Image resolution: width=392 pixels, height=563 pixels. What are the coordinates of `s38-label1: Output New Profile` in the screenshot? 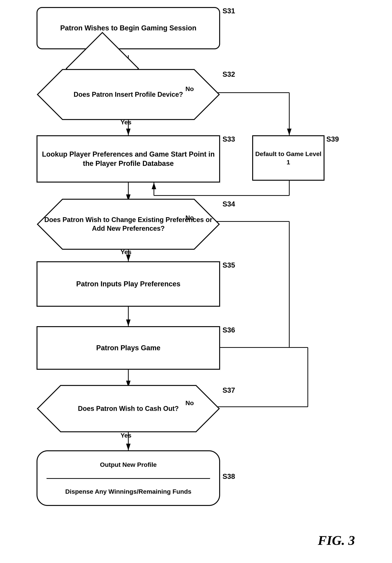 It's located at (128, 464).